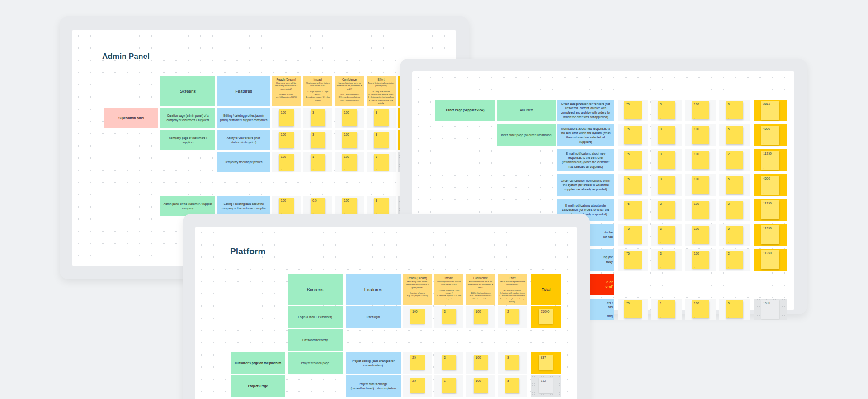  I want to click on screen-card: Admin panel of the customer / supplier c…, so click(188, 206).